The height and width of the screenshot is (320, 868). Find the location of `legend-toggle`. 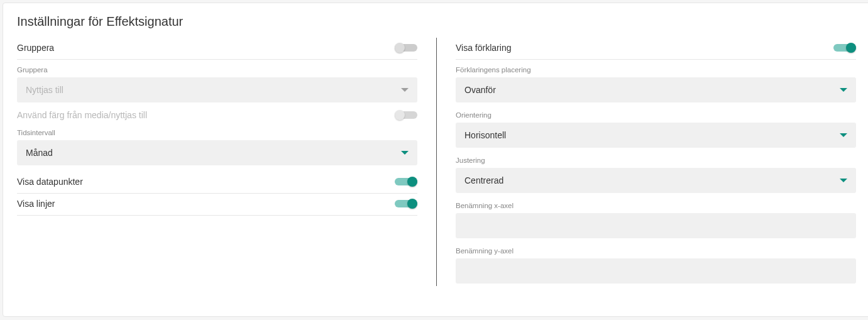

legend-toggle is located at coordinates (845, 48).